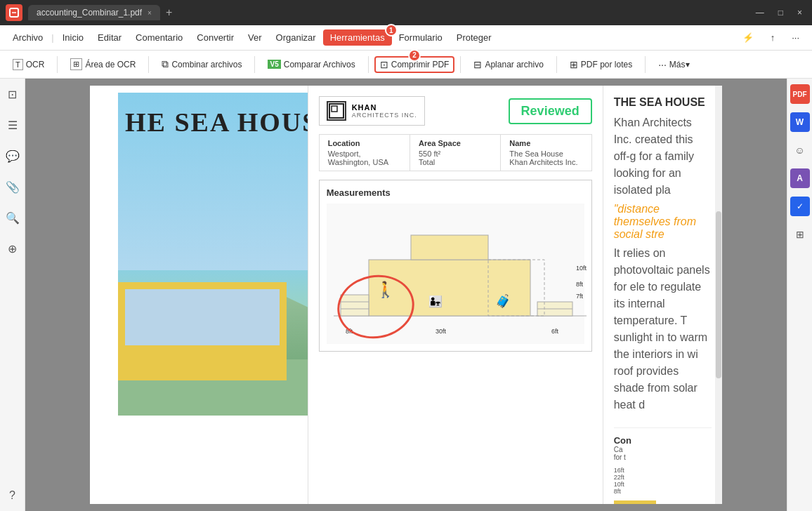  Describe the element at coordinates (159, 38) in the screenshot. I see `menu-comentario: Comentario` at that location.